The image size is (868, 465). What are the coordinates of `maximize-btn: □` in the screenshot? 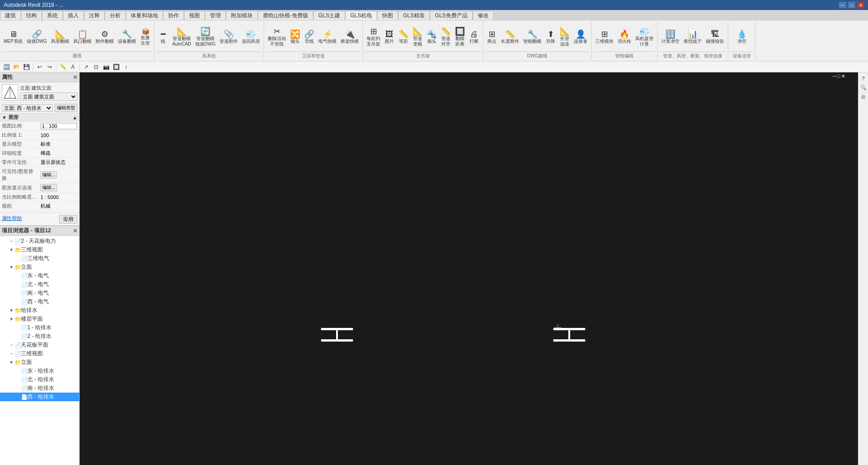 It's located at (852, 5).